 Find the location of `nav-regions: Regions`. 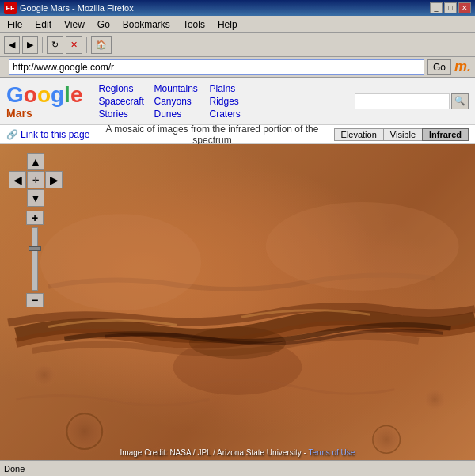

nav-regions: Regions is located at coordinates (126, 89).